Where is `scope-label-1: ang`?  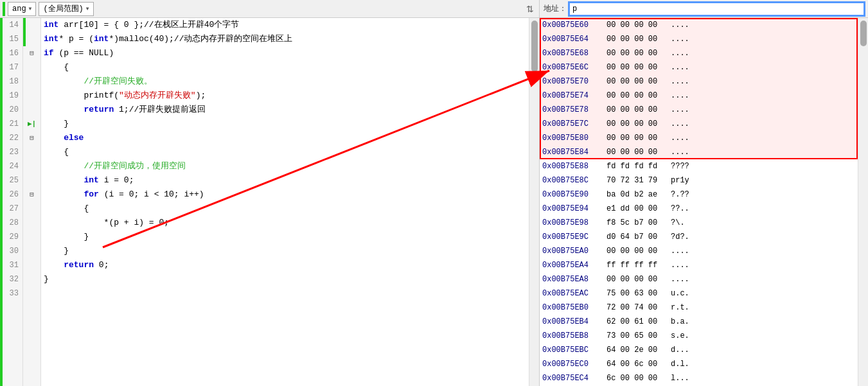 scope-label-1: ang is located at coordinates (19, 9).